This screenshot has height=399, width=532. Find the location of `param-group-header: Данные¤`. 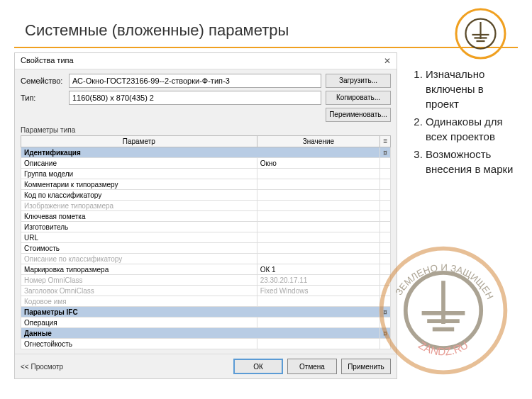

param-group-header: Данные¤ is located at coordinates (206, 333).